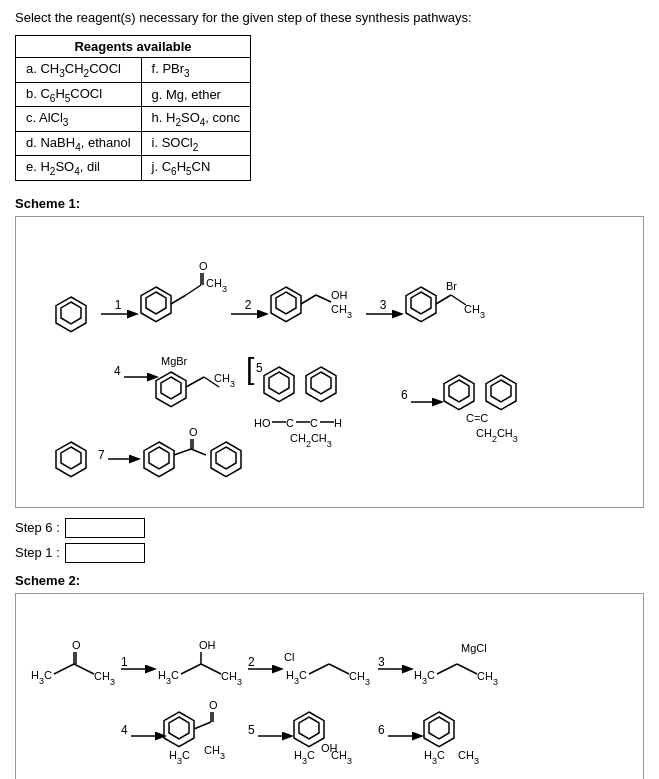  Describe the element at coordinates (330, 553) in the screenshot. I see `step1-row: Step 1 :` at that location.